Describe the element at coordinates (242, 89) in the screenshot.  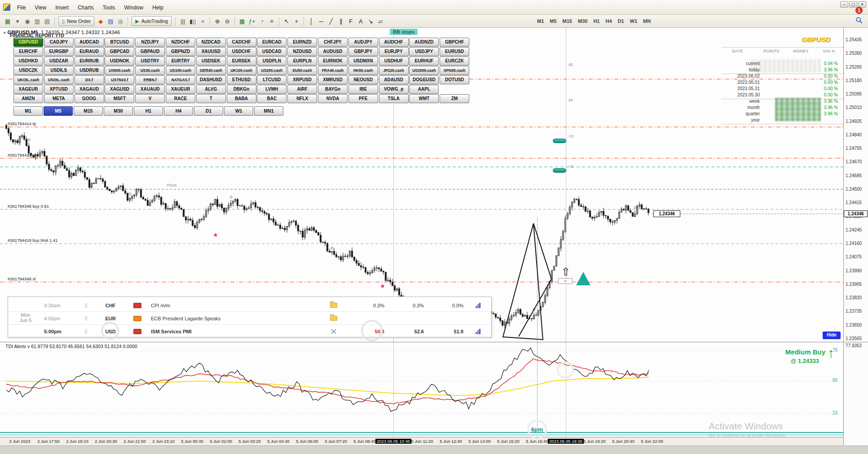
I see `symbol-DBKGn: DBKGn` at that location.